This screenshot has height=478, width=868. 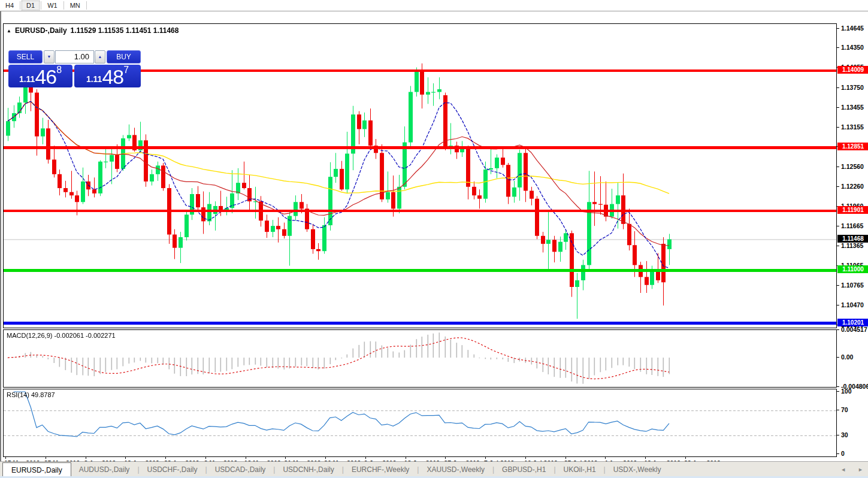 I want to click on chart-tab: USDCAD-,Daily, so click(x=241, y=470).